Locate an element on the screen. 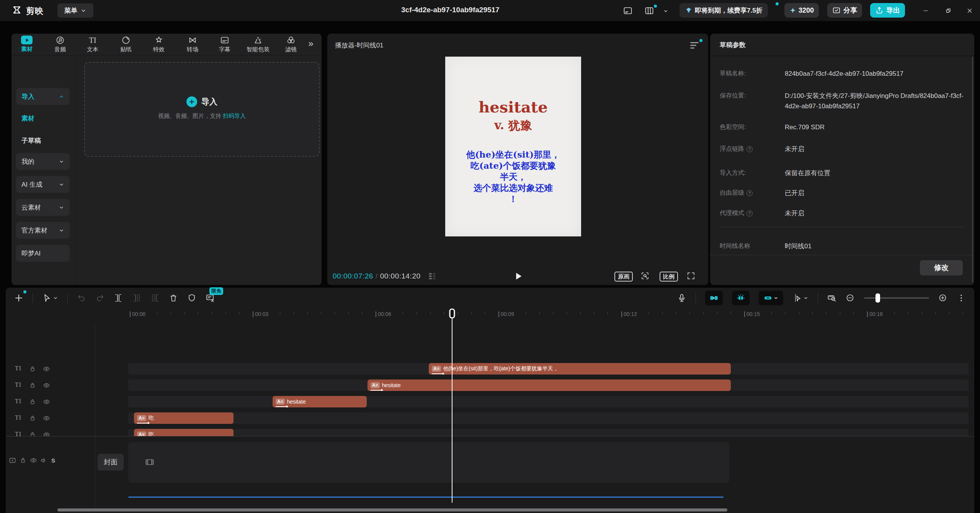 The height and width of the screenshot is (513, 980). playhead-handle is located at coordinates (452, 314).